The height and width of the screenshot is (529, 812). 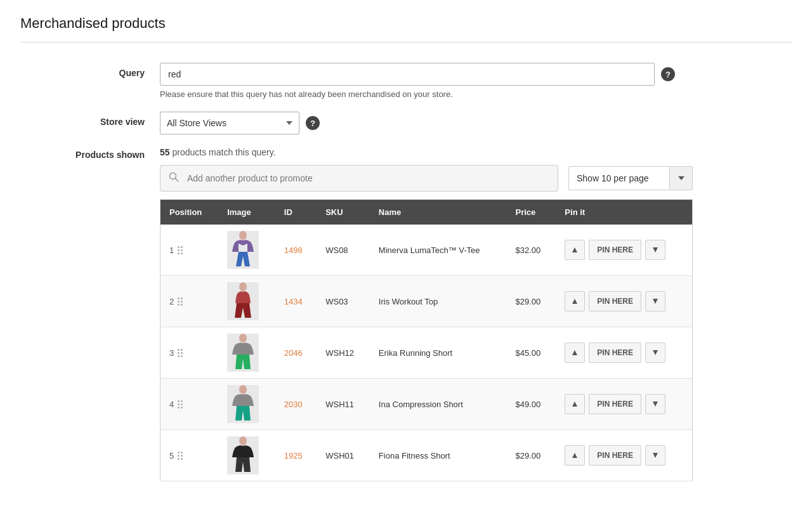 I want to click on query-input, so click(x=407, y=74).